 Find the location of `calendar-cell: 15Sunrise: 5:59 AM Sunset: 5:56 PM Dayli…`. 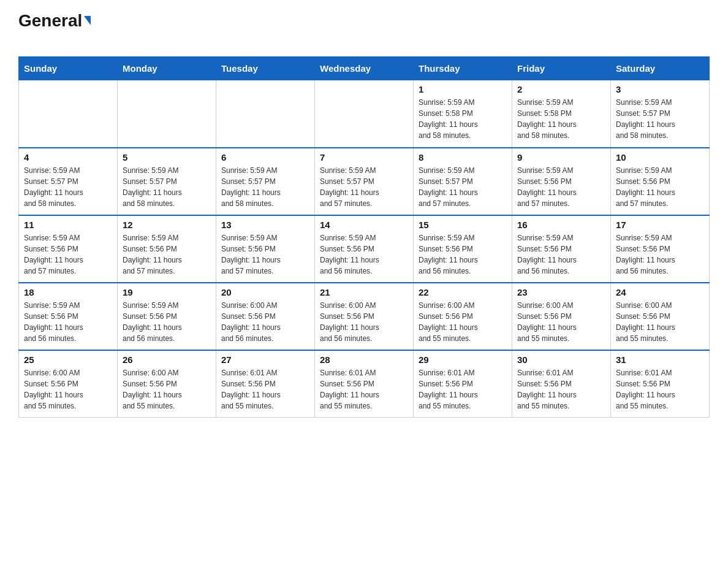

calendar-cell: 15Sunrise: 5:59 AM Sunset: 5:56 PM Dayli… is located at coordinates (463, 249).